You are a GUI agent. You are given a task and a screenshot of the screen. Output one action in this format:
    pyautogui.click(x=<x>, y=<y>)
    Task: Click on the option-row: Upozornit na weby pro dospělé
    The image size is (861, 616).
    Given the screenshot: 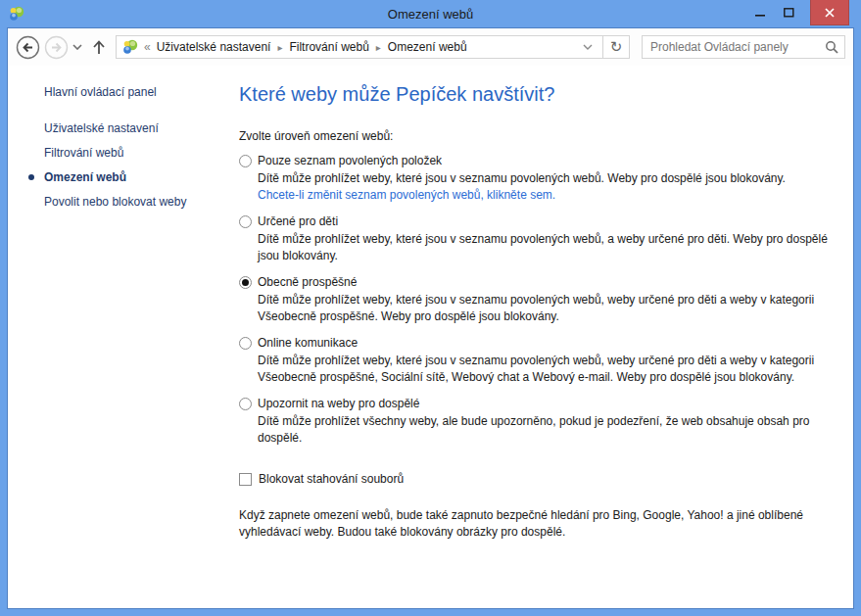 What is the action you would take?
    pyautogui.click(x=547, y=403)
    